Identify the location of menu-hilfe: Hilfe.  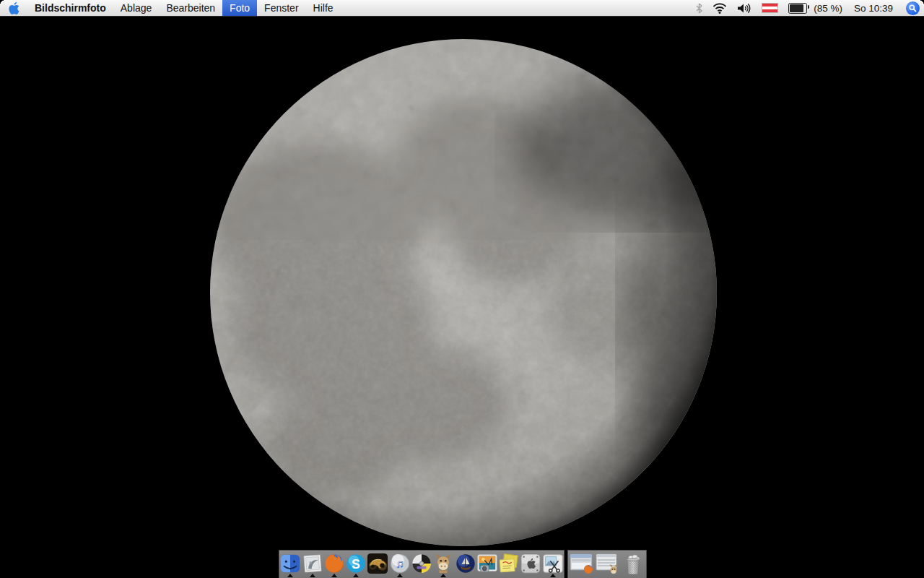
(323, 8).